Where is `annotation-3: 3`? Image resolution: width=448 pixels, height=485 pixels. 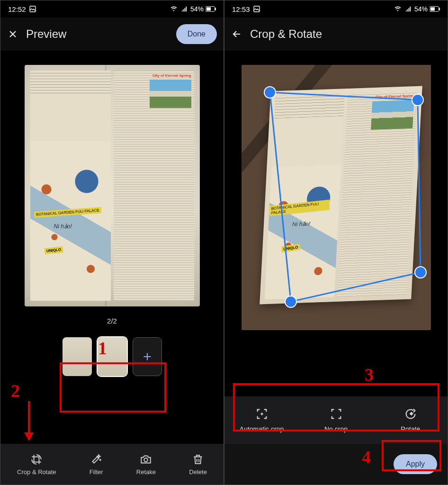
annotation-3: 3 is located at coordinates (369, 375).